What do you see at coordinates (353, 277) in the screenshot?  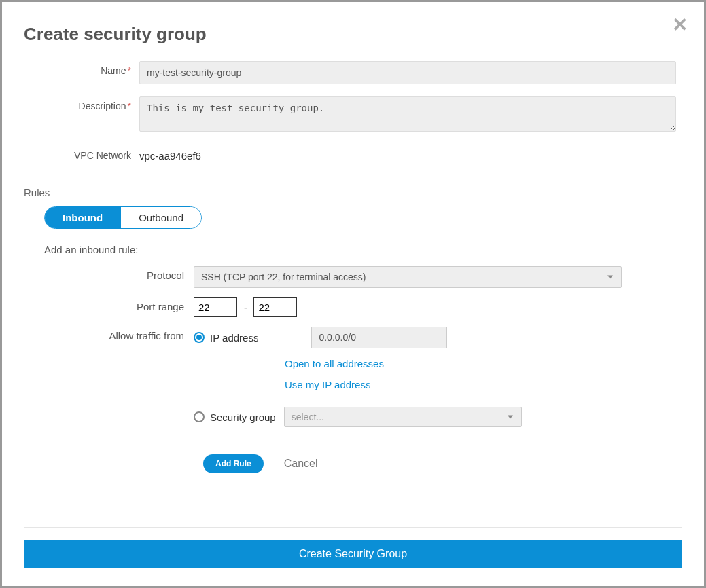 I see `protocol-row: Protocol SSH (TCP port 22, for terminal …` at bounding box center [353, 277].